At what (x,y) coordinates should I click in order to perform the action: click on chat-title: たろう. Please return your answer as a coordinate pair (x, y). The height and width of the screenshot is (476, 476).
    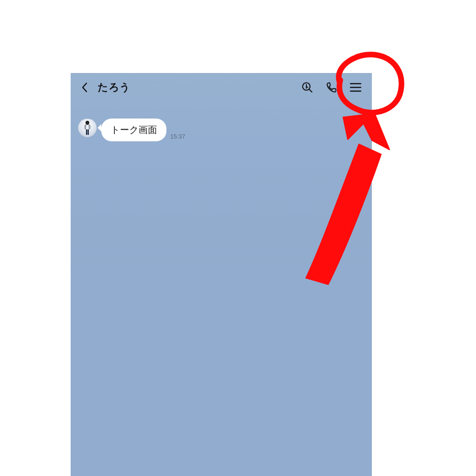
    Looking at the image, I should click on (114, 87).